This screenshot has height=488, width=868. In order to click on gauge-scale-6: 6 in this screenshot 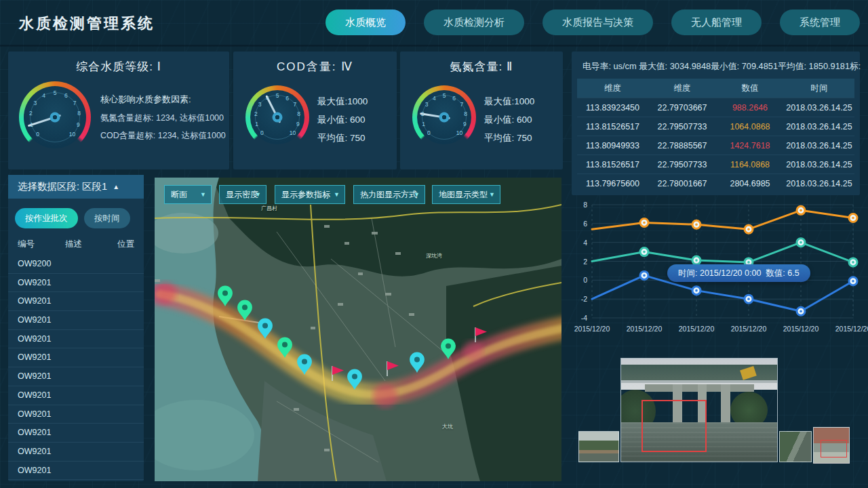, I will do `click(454, 98)`.